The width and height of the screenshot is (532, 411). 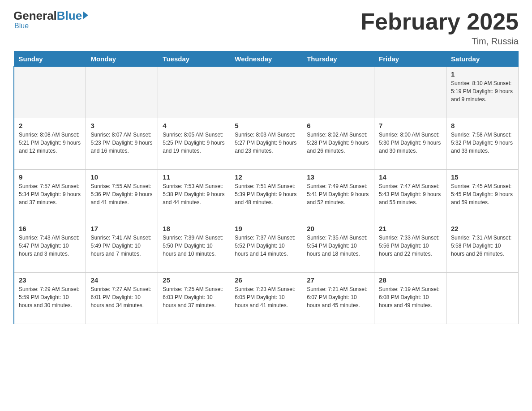 What do you see at coordinates (338, 143) in the screenshot?
I see `day-info: Sunrise: 8:02 AM Sunset: 5:28 PM Dayligh…` at bounding box center [338, 143].